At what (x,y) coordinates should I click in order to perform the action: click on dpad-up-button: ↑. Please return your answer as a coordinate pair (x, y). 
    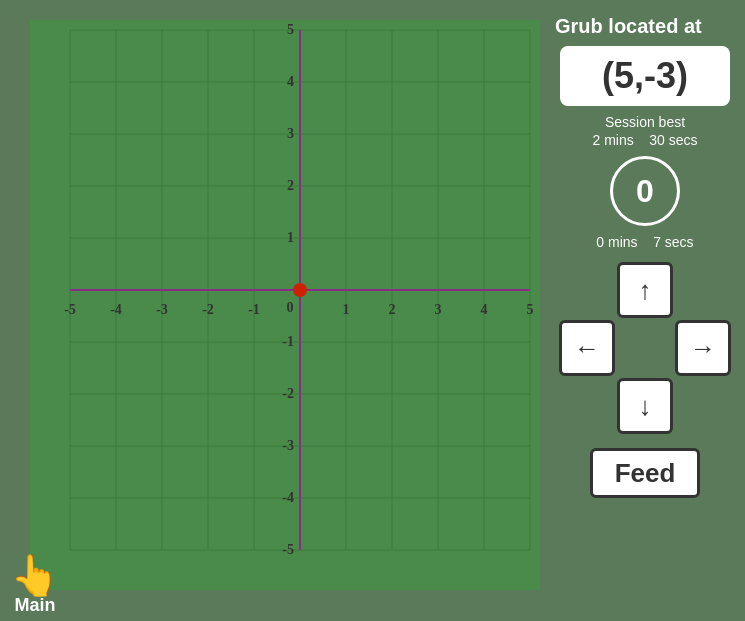
    Looking at the image, I should click on (645, 290).